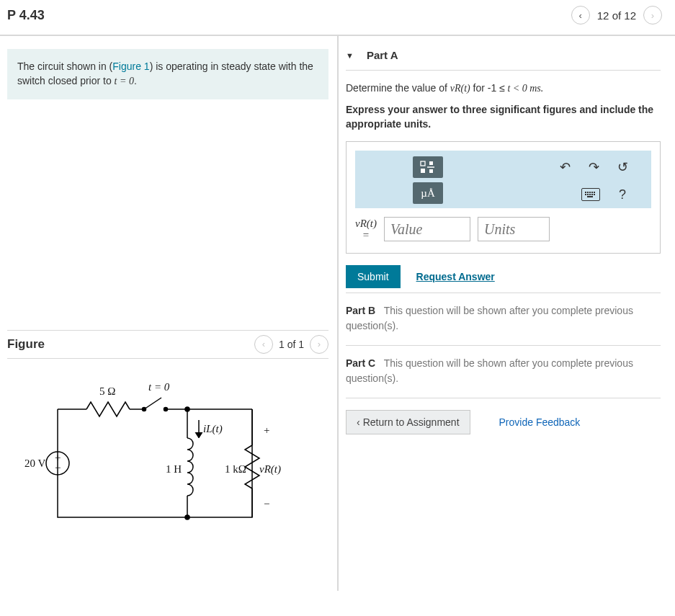  I want to click on help-button: ?, so click(622, 195).